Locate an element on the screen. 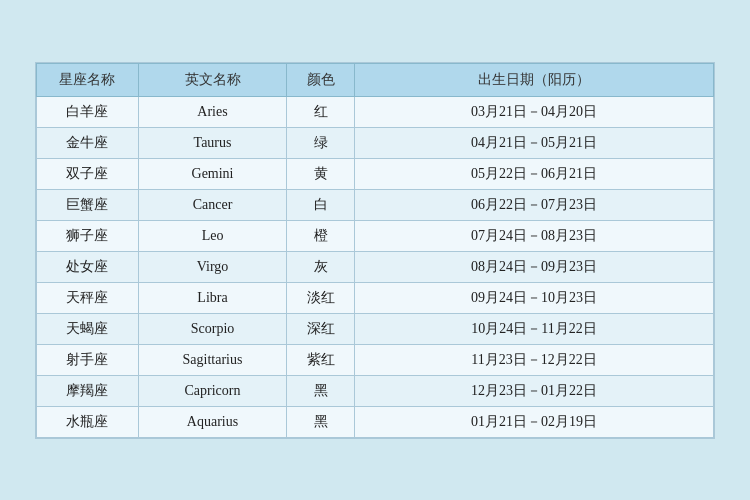 This screenshot has height=500, width=750. cell-color: 紫红 is located at coordinates (321, 360).